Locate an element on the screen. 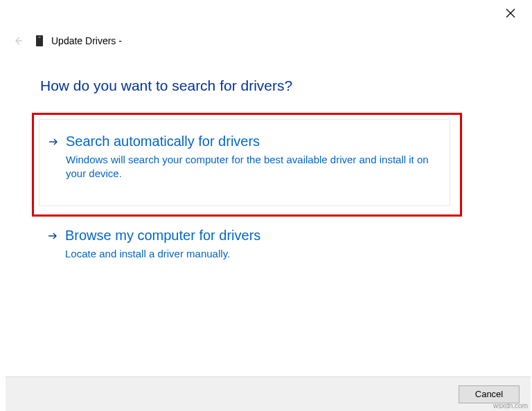  option-title: Search automatically for drivers is located at coordinates (251, 141).